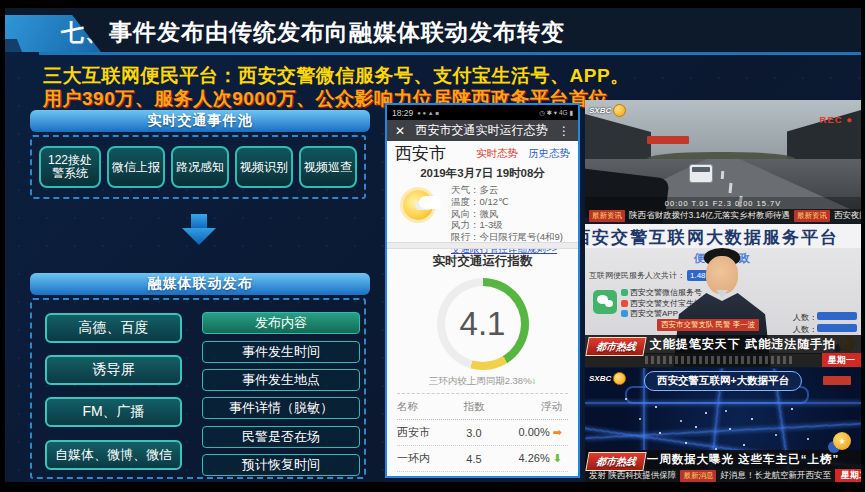 The height and width of the screenshot is (492, 865). Describe the element at coordinates (723, 203) in the screenshot. I see `dashcam-info-bar: 00:00 T.01 F2.3 0:00 15.7V` at that location.